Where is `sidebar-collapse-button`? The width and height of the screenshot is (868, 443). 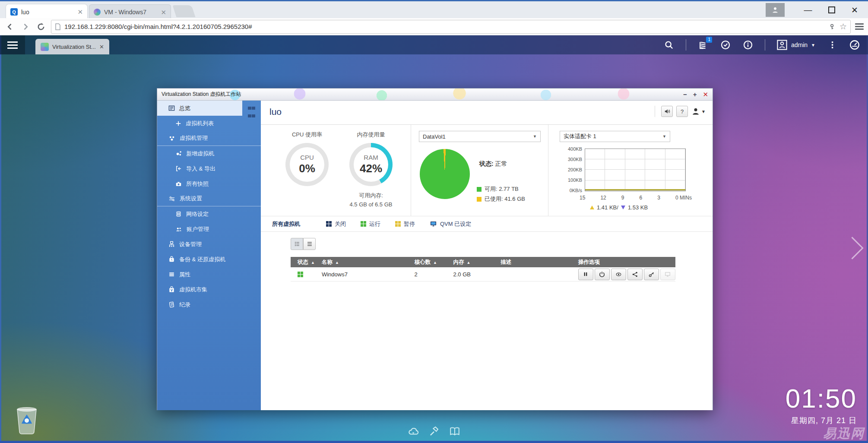 sidebar-collapse-button is located at coordinates (252, 108).